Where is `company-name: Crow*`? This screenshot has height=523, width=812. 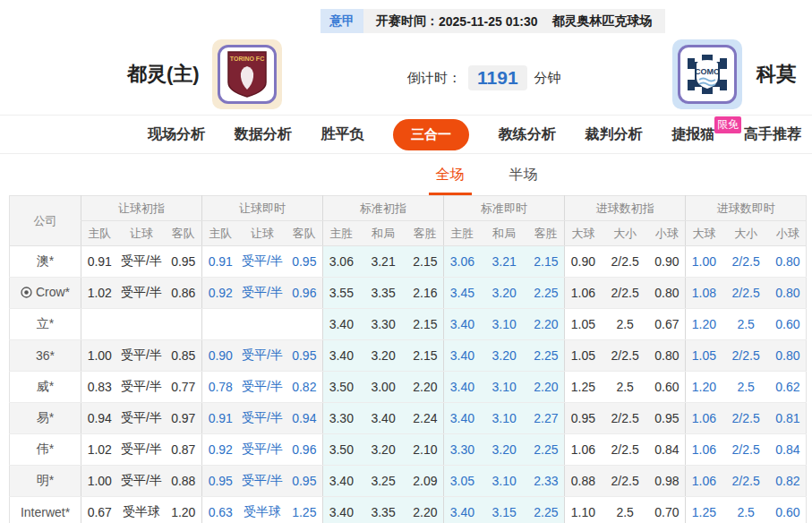 company-name: Crow* is located at coordinates (46, 294).